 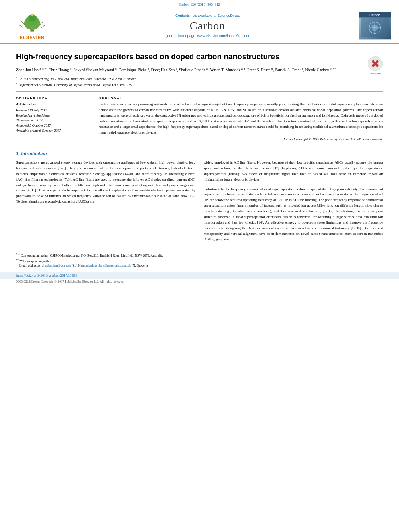 I want to click on intro-two-col: Supercapacitors are advanced energy stor…, so click(x=200, y=201).